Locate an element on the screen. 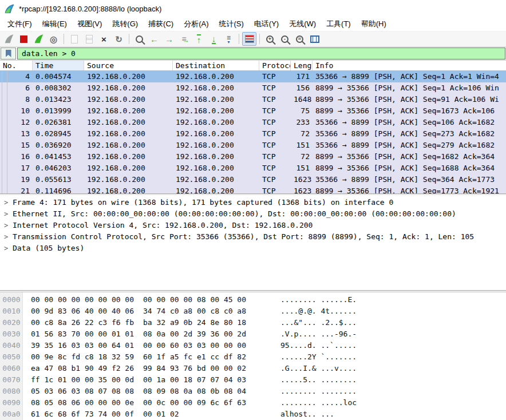 This screenshot has height=420, width=506. cell-info: 8899 → 35366 [PSH, ACK] Seq=1688 Ack=364 is located at coordinates (409, 168).